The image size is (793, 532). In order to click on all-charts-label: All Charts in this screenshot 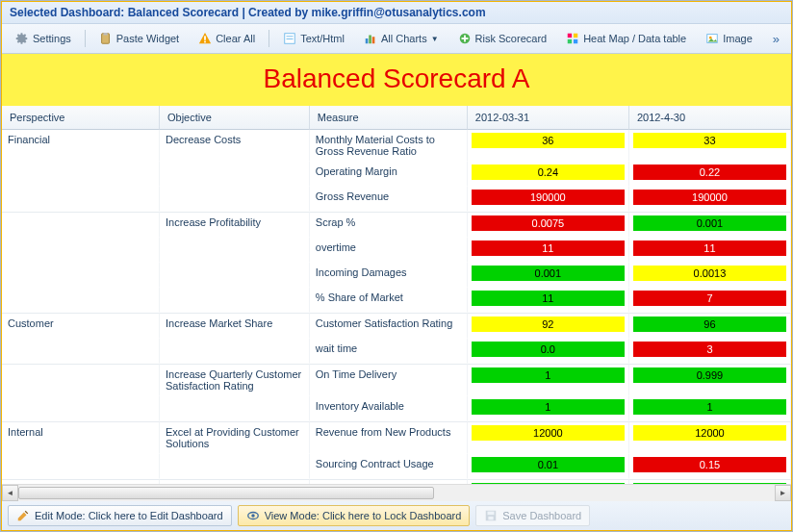, I will do `click(404, 38)`.